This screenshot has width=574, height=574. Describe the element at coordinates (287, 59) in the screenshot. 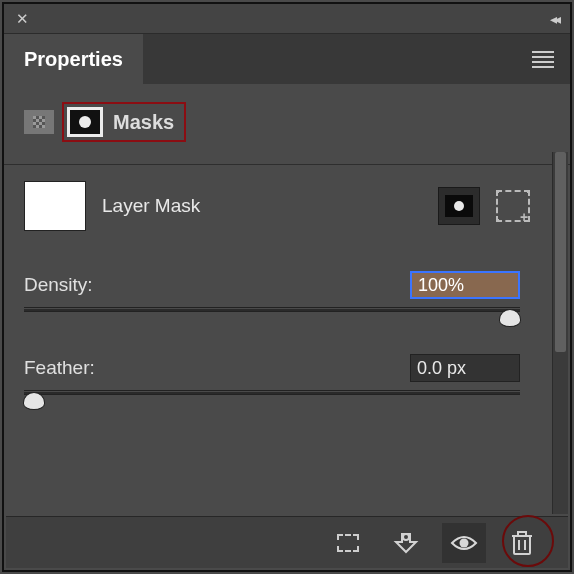

I see `tab-bar: Properties` at that location.